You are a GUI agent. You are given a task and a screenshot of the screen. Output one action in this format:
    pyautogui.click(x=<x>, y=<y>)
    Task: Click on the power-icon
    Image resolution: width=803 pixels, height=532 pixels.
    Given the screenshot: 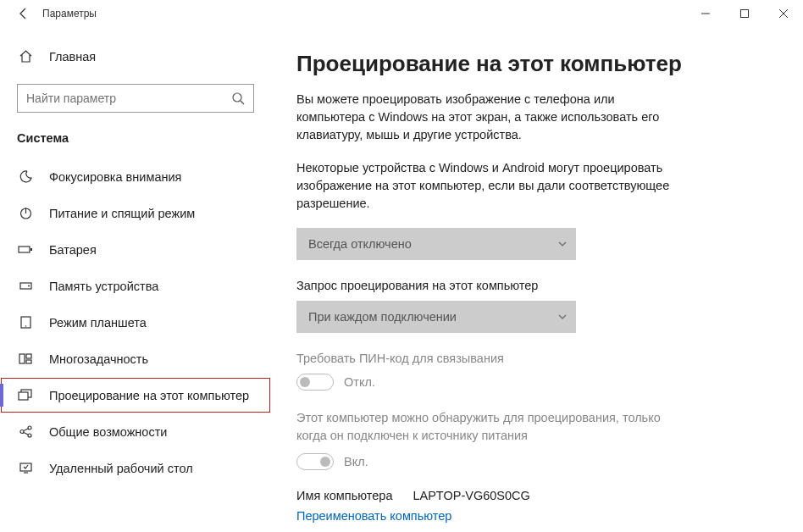 What is the action you would take?
    pyautogui.click(x=25, y=213)
    